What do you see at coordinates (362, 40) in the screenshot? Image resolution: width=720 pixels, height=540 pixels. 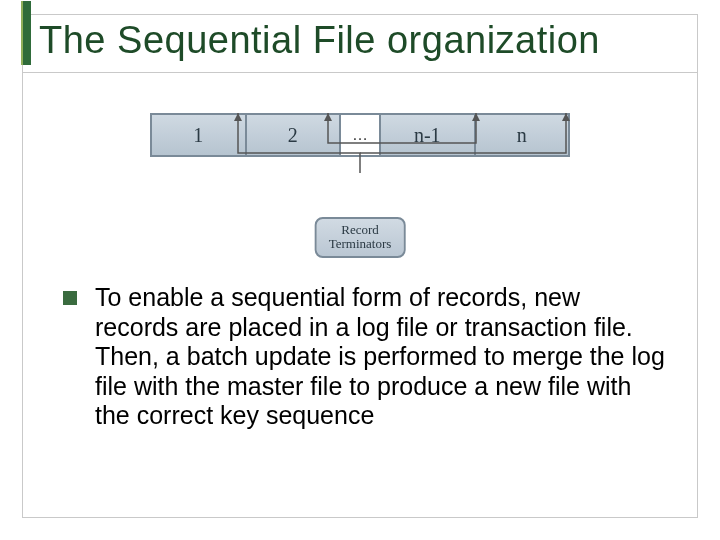 I see `slide-title: The Sequential File organization` at bounding box center [362, 40].